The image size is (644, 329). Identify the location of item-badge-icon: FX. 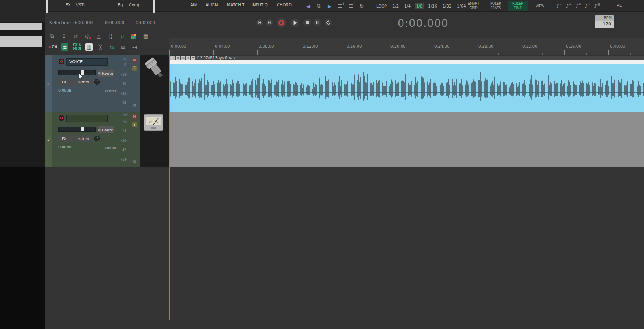
(183, 58).